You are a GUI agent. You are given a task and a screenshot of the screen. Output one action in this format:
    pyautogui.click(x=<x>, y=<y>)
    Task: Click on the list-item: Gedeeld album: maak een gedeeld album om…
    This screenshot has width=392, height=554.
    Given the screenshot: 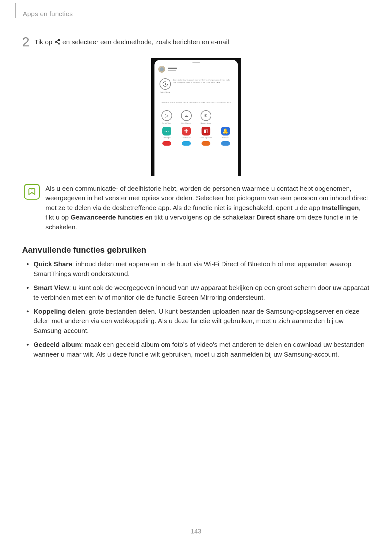 What is the action you would take?
    pyautogui.click(x=196, y=349)
    